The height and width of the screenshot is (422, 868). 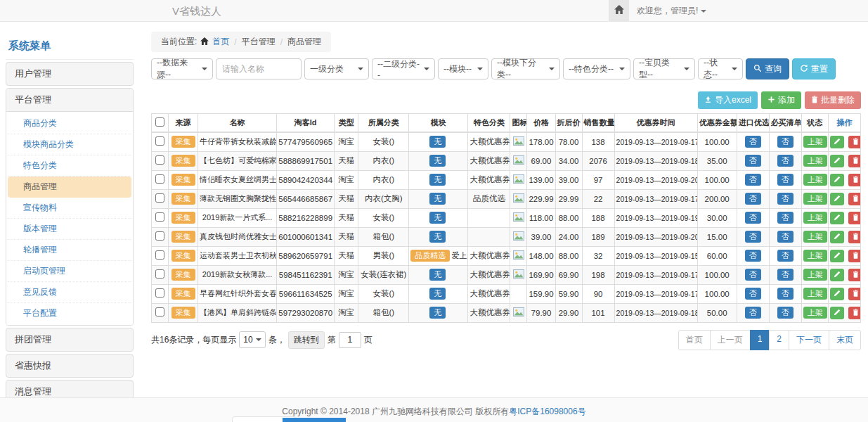 What do you see at coordinates (70, 74) in the screenshot?
I see `sidebar-group-users: 用户管理` at bounding box center [70, 74].